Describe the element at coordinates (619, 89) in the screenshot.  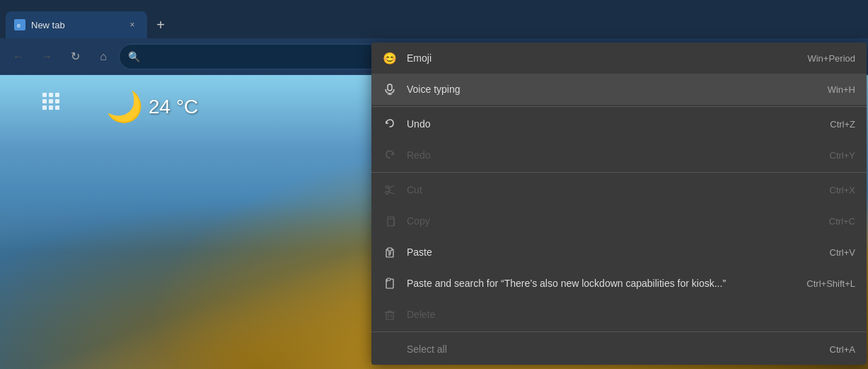
I see `menu-item-voice-typing: Voice typing Win+H` at that location.